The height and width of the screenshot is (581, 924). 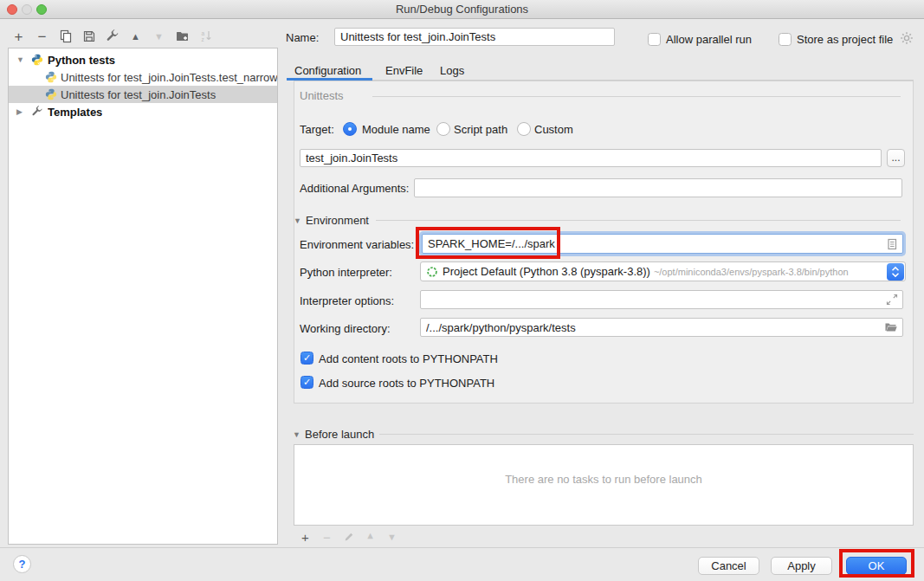 What do you see at coordinates (338, 220) in the screenshot?
I see `environment-section-title: Environment` at bounding box center [338, 220].